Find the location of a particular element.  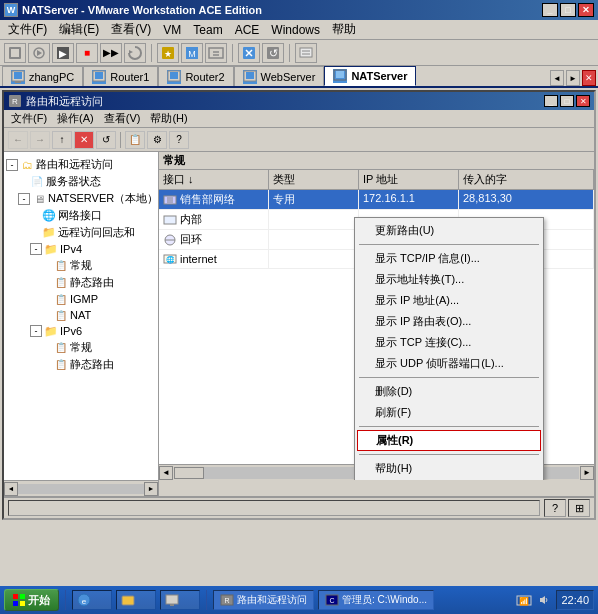

taskbar-quick-1: e is located at coordinates (92, 600).